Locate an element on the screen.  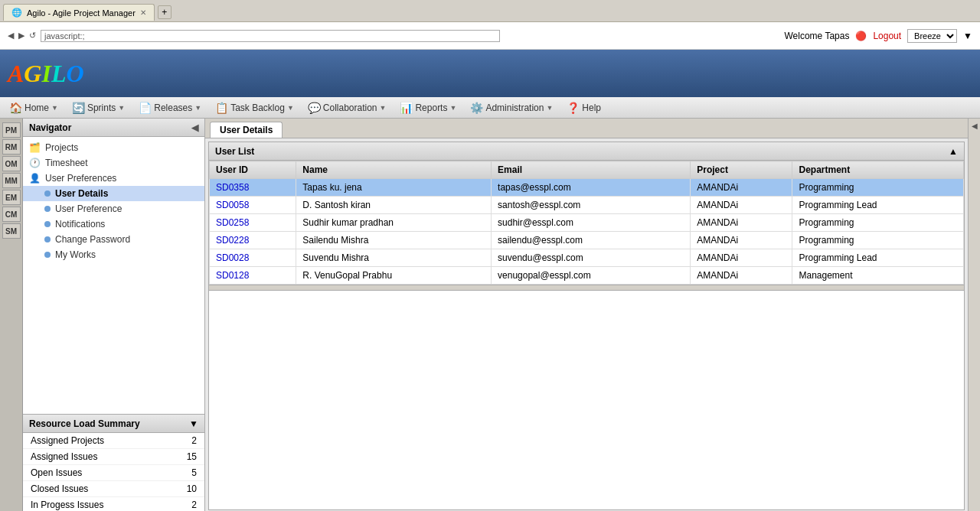
table-row: SD0028 Suvendu Mishra suvendu@esspl.com … is located at coordinates (586, 259).